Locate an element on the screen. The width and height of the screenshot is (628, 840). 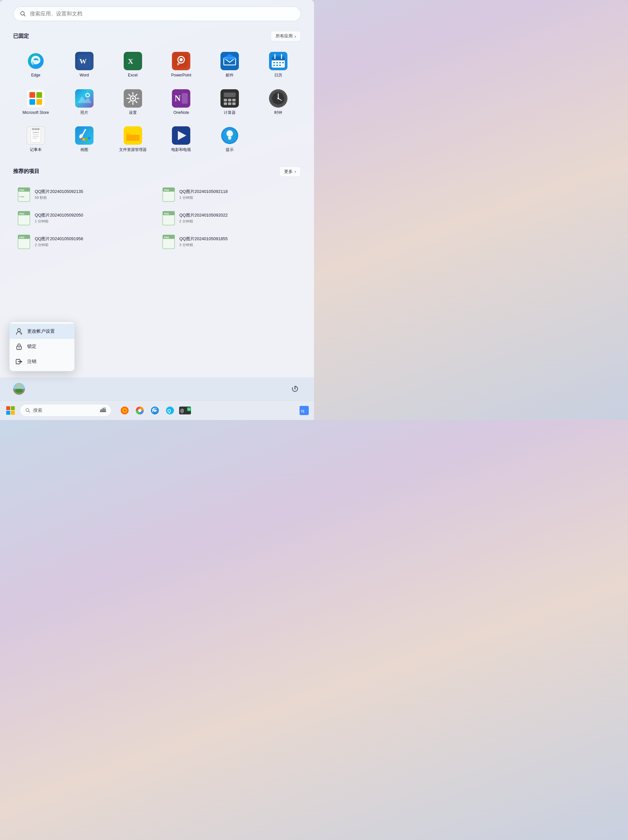
ctx-account-settings: ⚙ 更改帐户设置 is located at coordinates (42, 332).